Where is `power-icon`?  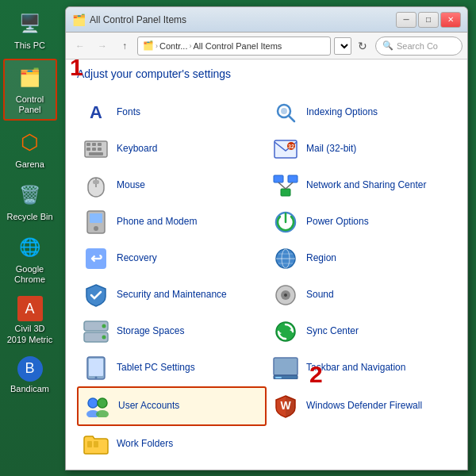
power-icon is located at coordinates (286, 222).